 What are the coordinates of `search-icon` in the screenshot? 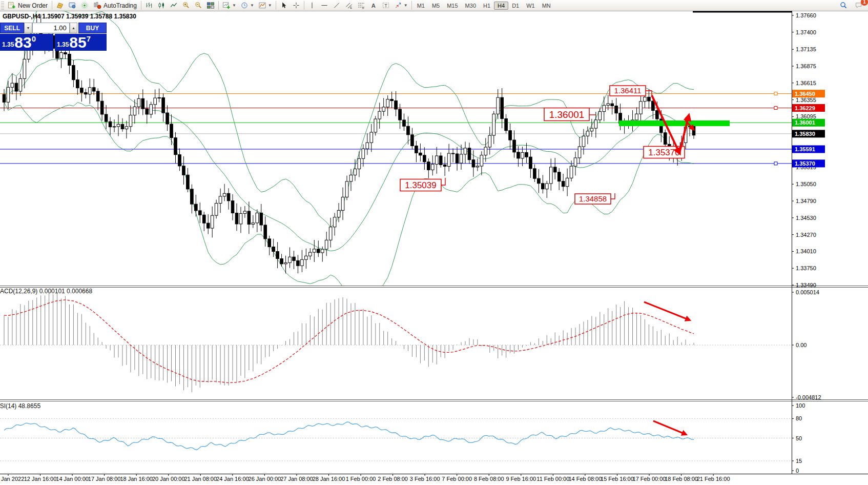 It's located at (843, 5).